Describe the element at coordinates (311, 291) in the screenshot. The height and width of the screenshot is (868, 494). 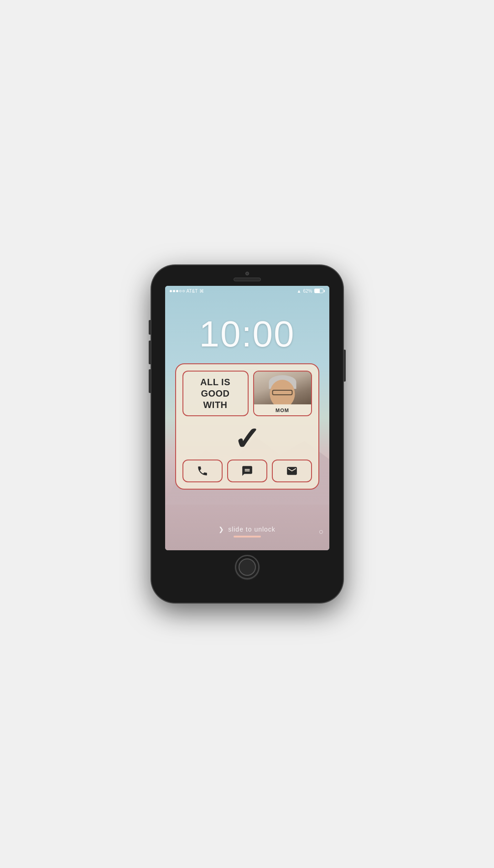
I see `status-right: ▲ 62%` at that location.